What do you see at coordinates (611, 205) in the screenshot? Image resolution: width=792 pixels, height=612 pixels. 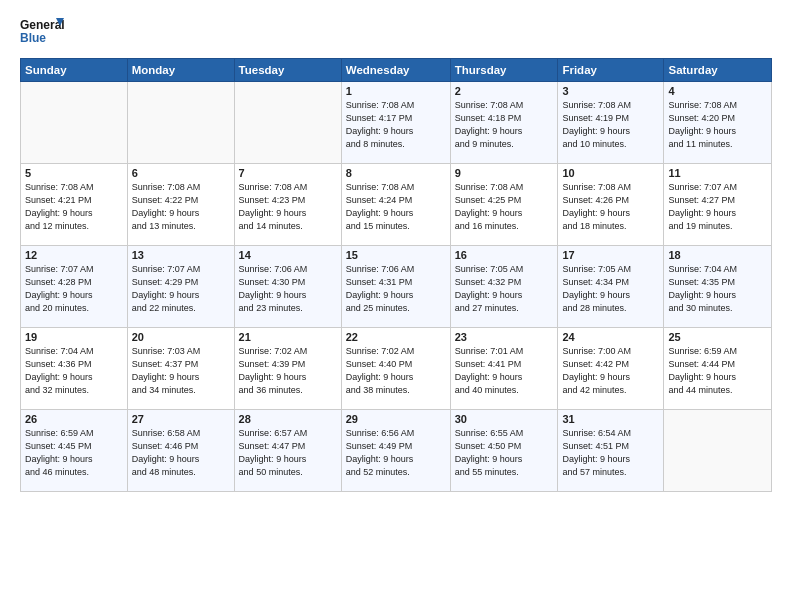 I see `calendar-cell: 10Sunrise: 7:08 AM Sunset: 4:26 PM Dayli…` at bounding box center [611, 205].